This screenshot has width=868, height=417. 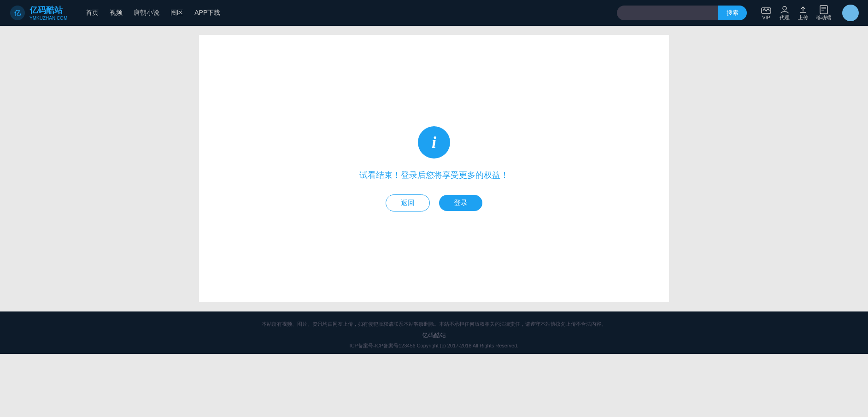 What do you see at coordinates (434, 324) in the screenshot?
I see `footer-disclaimer: 本站所有视频、图片、资讯均由网友上传，如有侵犯版权请联系本站客服删除。本站不承担…` at bounding box center [434, 324].